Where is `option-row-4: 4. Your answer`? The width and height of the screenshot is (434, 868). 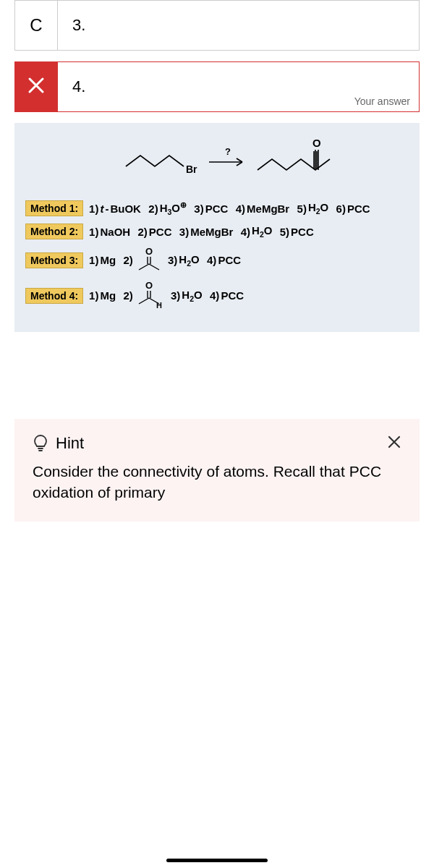 option-row-4: 4. Your answer is located at coordinates (217, 87).